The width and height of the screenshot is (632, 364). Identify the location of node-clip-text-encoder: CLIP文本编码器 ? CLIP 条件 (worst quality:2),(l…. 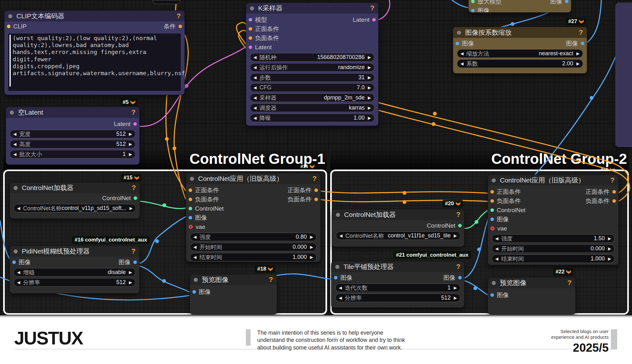
(94, 53).